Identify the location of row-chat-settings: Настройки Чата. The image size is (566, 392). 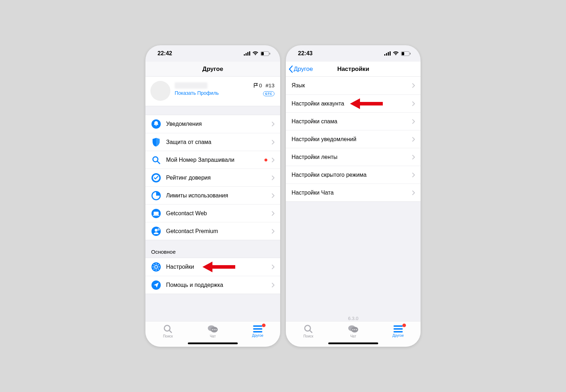
(353, 192).